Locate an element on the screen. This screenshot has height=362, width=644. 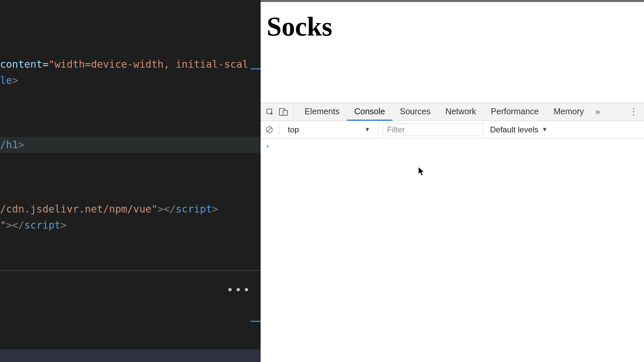
code-line-highlight: /h1> is located at coordinates (130, 145).